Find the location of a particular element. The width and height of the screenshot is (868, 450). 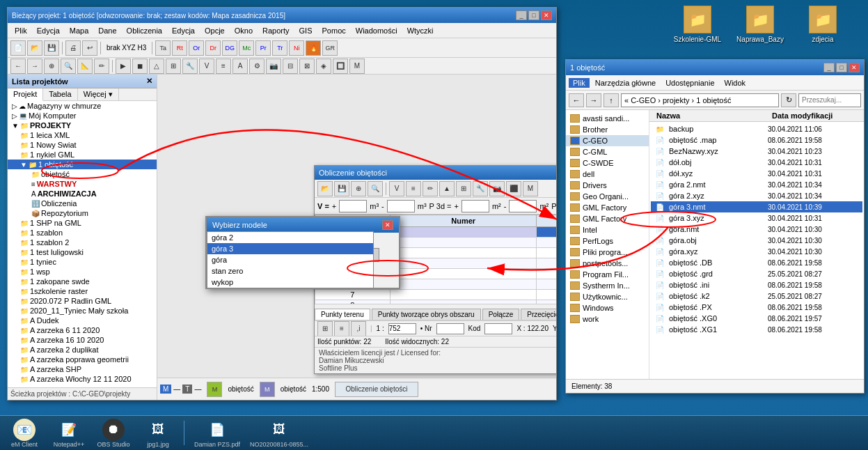

modal-close-btn: ✕ is located at coordinates (388, 225).